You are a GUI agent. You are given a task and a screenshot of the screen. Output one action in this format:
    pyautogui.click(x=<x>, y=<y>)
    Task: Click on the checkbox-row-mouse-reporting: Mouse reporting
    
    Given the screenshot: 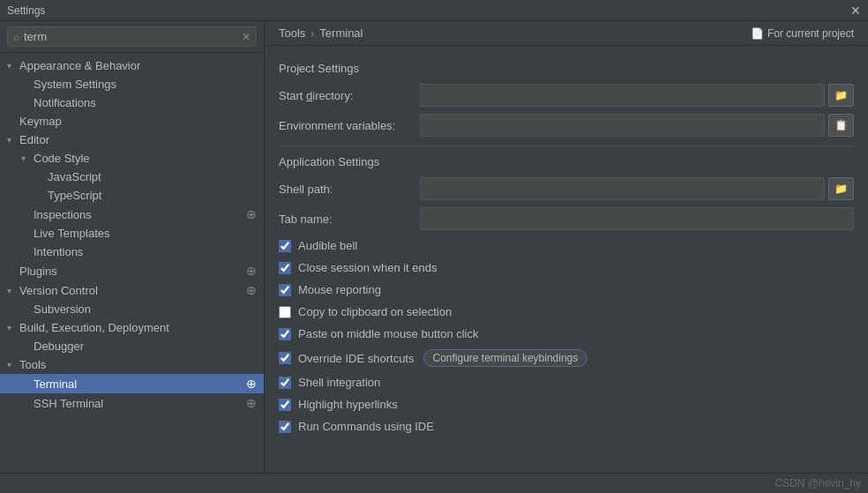 What is the action you would take?
    pyautogui.click(x=566, y=289)
    